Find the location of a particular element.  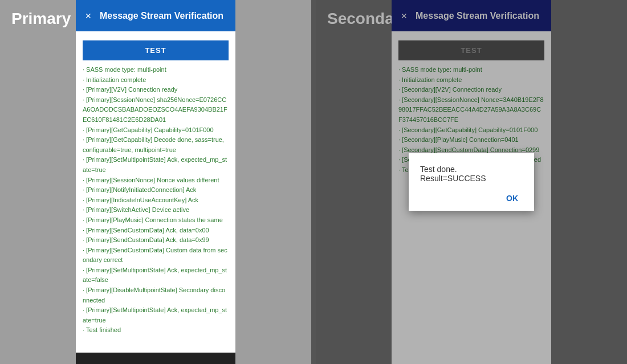

left-dialog-header: ✕ Message Stream Verification is located at coordinates (156, 16).